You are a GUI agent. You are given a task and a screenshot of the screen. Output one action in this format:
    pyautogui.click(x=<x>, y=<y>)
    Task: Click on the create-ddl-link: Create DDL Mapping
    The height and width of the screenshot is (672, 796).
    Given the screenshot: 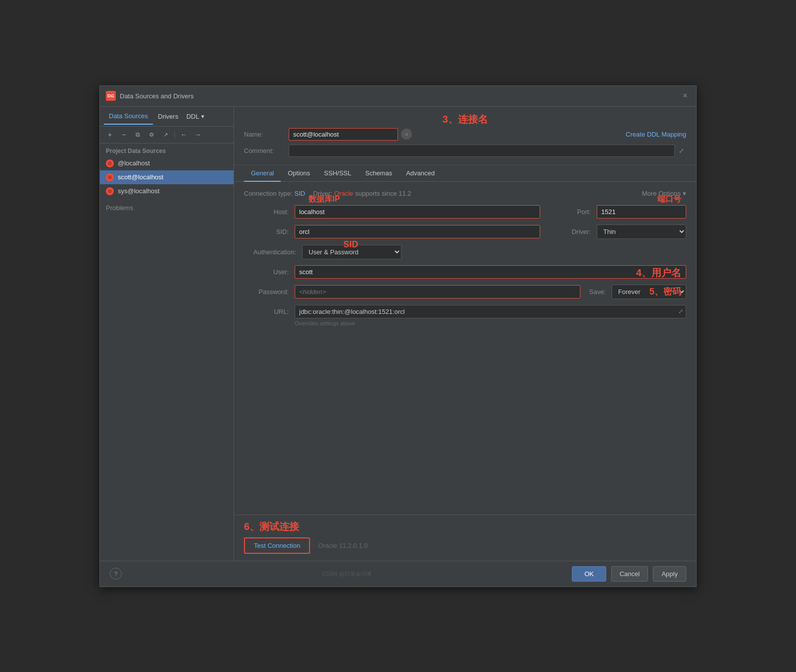 What is the action you would take?
    pyautogui.click(x=656, y=134)
    